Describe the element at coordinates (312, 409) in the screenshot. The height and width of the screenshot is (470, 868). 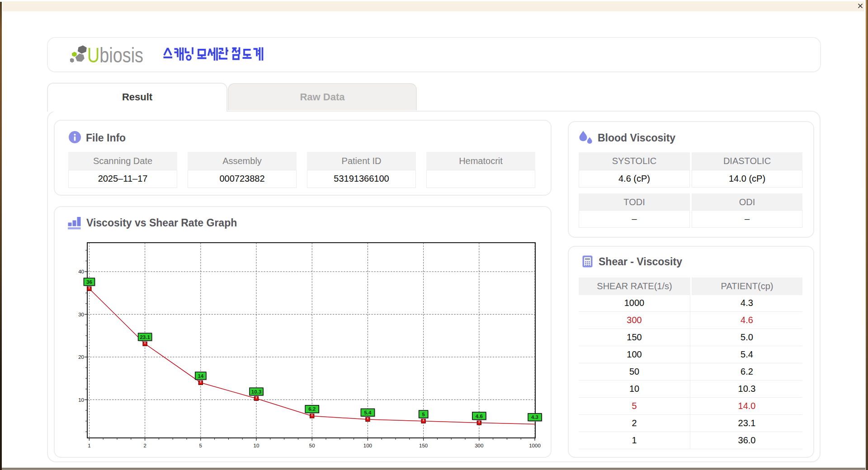
I see `svg-text: 6.2` at that location.